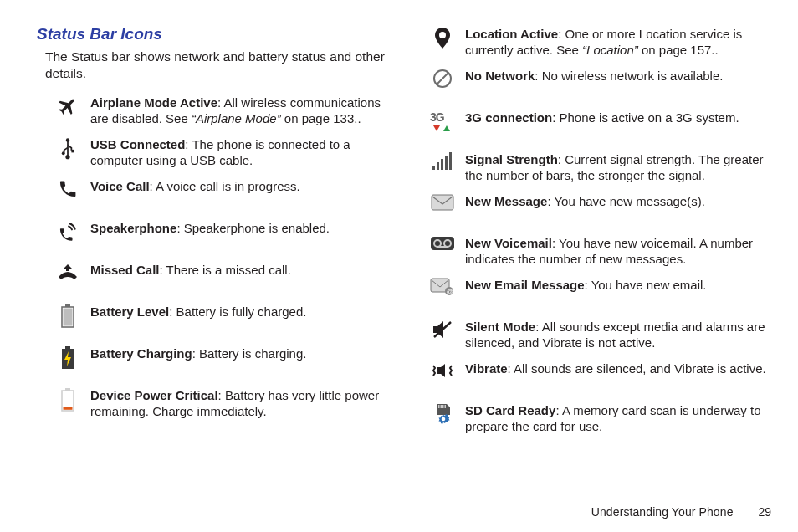  What do you see at coordinates (620, 251) in the screenshot?
I see `item-description: New Voicemail: You have new voicemail. A…` at bounding box center [620, 251].